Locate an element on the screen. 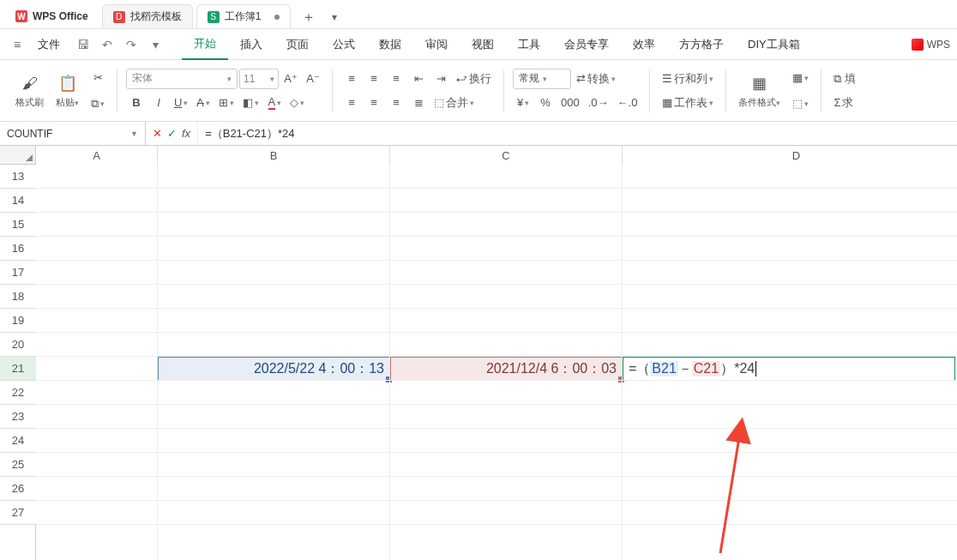 The height and width of the screenshot is (560, 957). fx-button: fx is located at coordinates (186, 134).